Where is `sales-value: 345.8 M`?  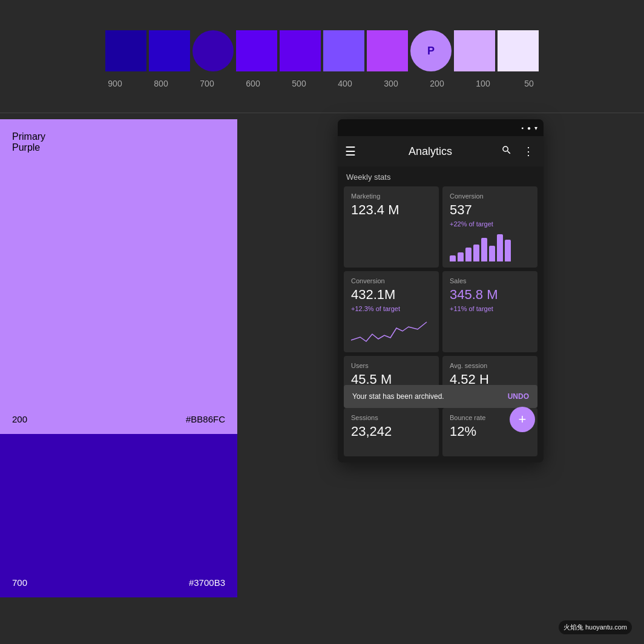 sales-value: 345.8 M is located at coordinates (490, 295).